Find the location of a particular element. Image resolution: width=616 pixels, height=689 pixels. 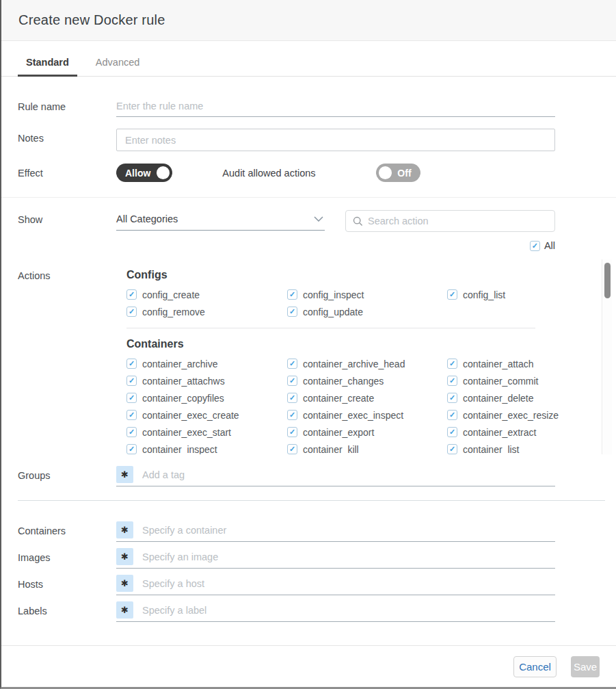

action-checkbox-label: config_remove is located at coordinates (174, 312).